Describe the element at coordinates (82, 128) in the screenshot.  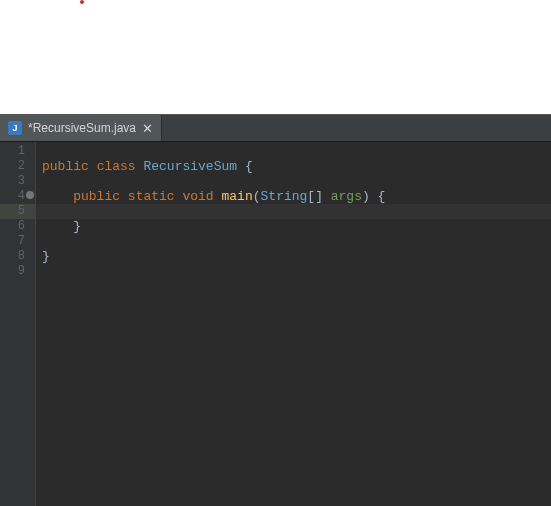
I see `tab-label: *RecursiveSum.java` at that location.